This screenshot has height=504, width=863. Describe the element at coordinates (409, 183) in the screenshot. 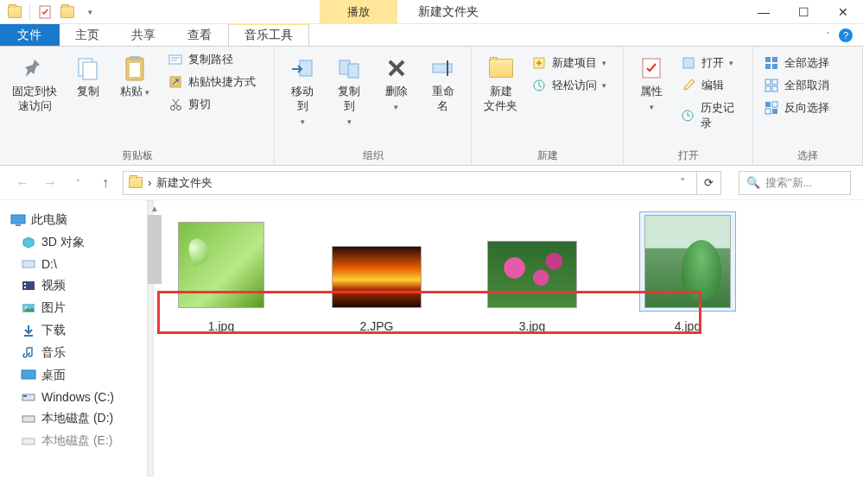

I see `address-bar: › 新建文件夹 ˅` at that location.